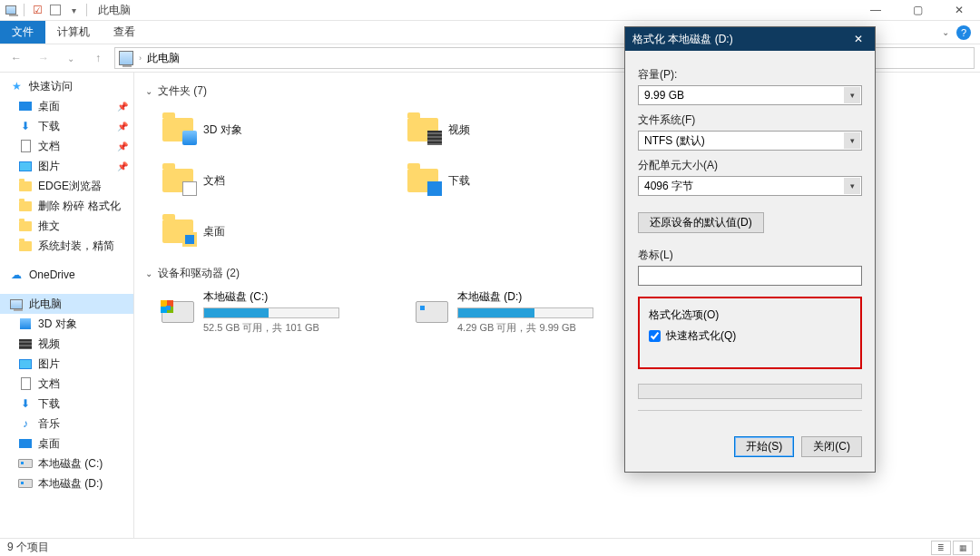 The width and height of the screenshot is (980, 556). What do you see at coordinates (67, 275) in the screenshot?
I see `sidebar-onedrive: ☁OneDrive` at bounding box center [67, 275].